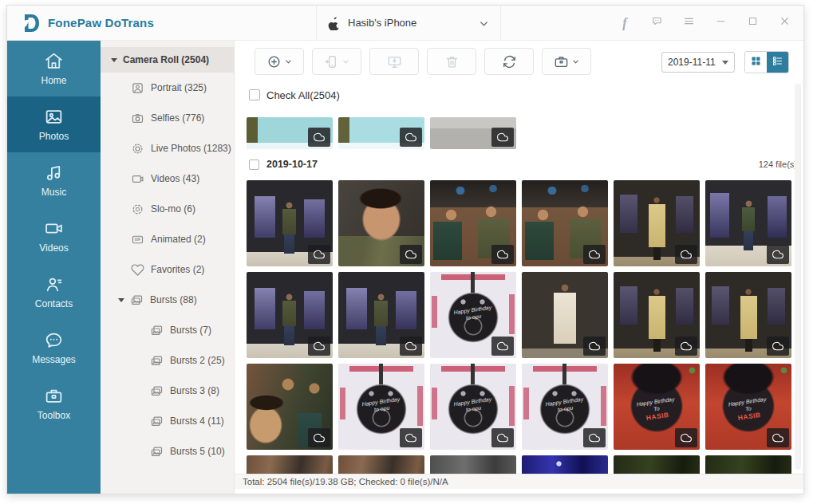  What do you see at coordinates (254, 164) in the screenshot?
I see `date-group-checkbox` at bounding box center [254, 164].